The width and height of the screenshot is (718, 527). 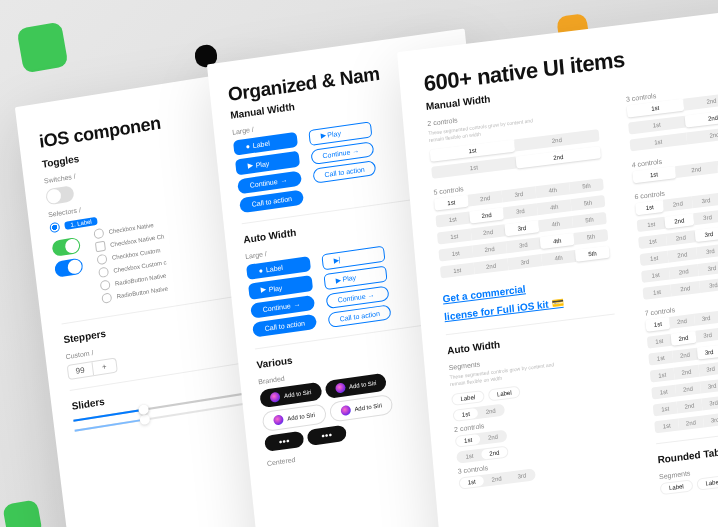 What do you see at coordinates (54, 228) in the screenshot?
I see `radio-on-icon` at bounding box center [54, 228].